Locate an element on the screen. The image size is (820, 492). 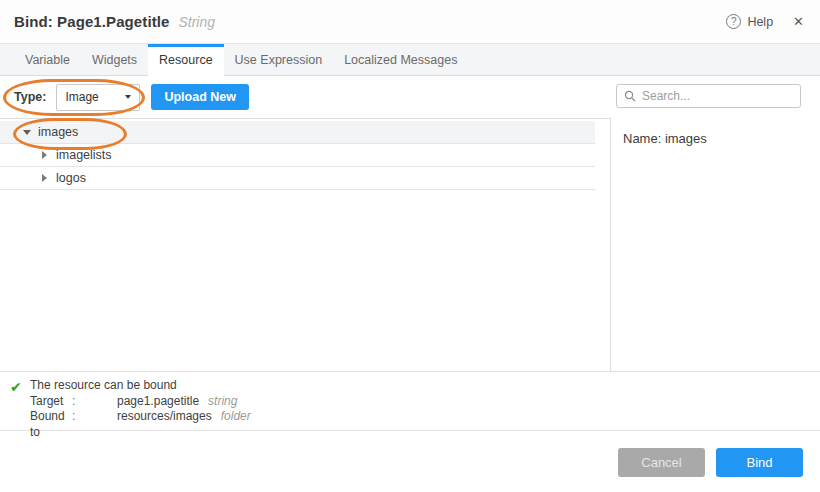
status-bound-label: Bound to is located at coordinates (51, 424).